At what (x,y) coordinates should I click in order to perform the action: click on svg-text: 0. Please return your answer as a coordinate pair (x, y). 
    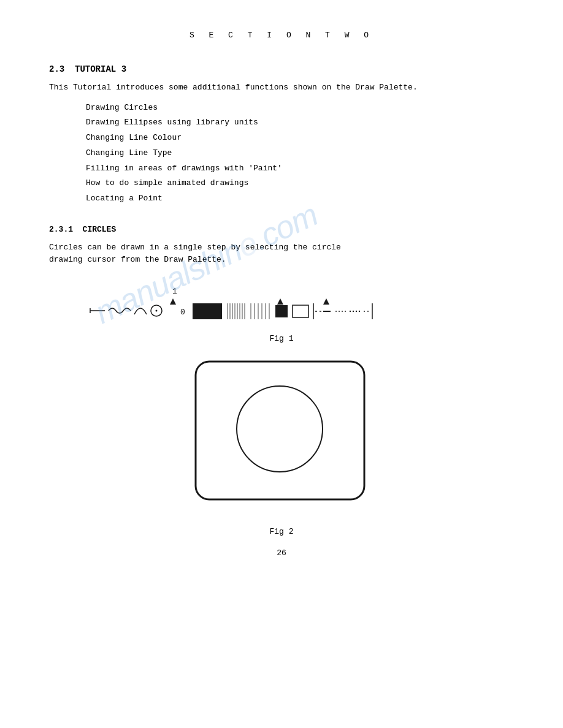
    Looking at the image, I should click on (183, 313).